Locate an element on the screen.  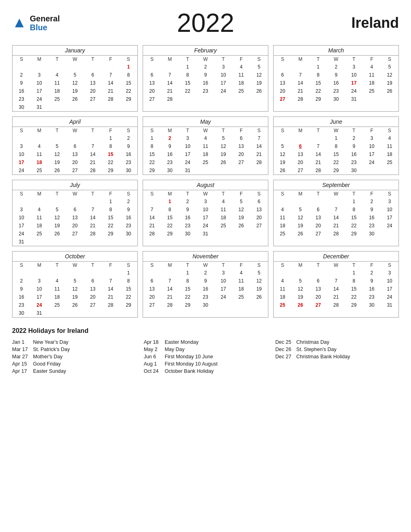
logo: General Blue is located at coordinates (36, 23).